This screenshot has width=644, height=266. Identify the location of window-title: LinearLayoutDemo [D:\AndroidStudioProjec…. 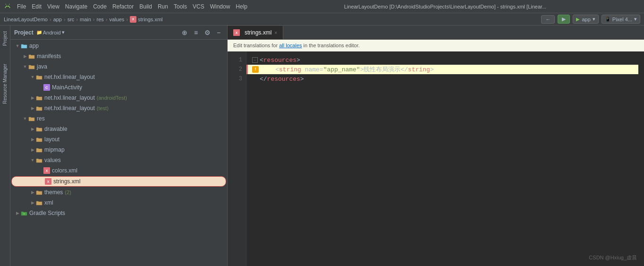
(445, 7).